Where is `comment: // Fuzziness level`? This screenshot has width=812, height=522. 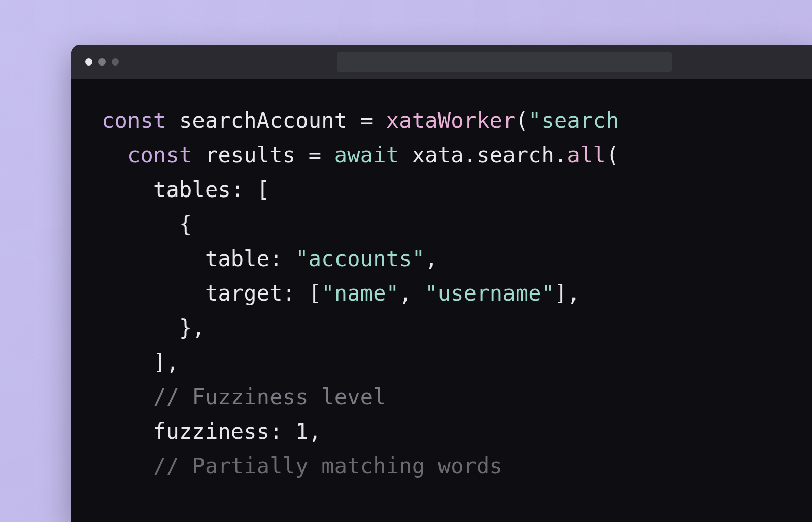 comment: // Fuzziness level is located at coordinates (270, 397).